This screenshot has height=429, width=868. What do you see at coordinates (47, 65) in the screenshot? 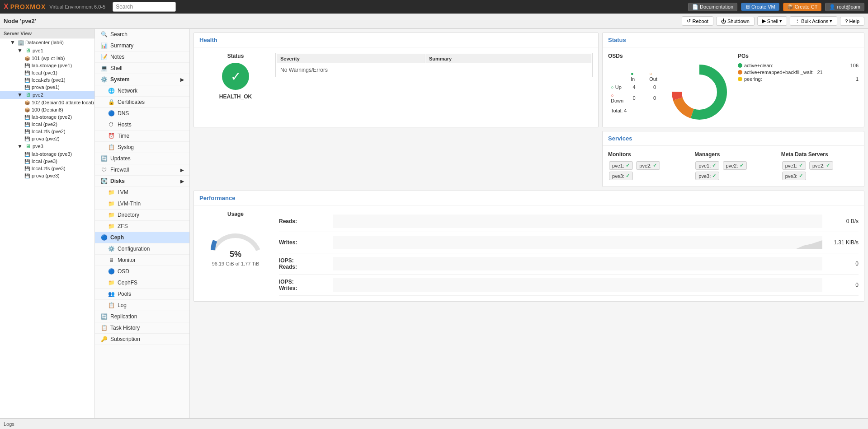
I see `tree-item-lab-storage-pve1: 💾 lab-storage (pve1)` at bounding box center [47, 65].